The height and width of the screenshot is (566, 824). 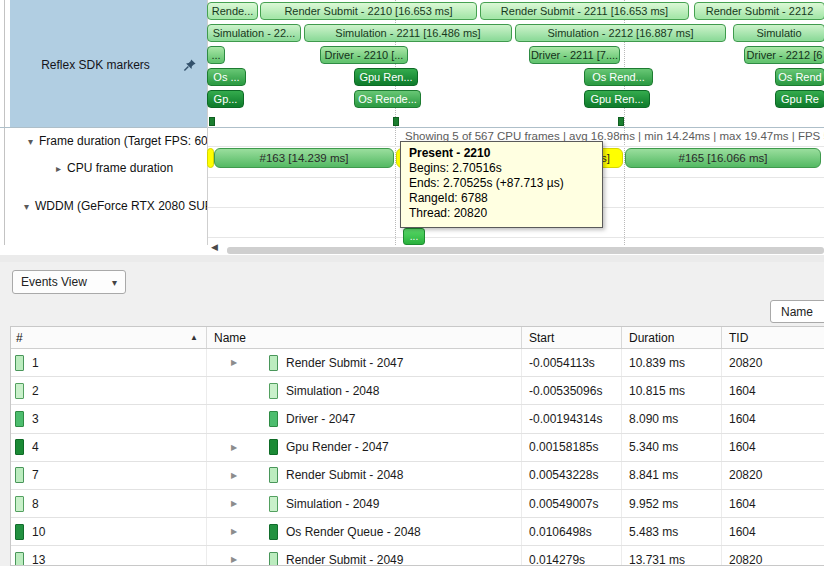 I want to click on row-number: 8, so click(x=36, y=504).